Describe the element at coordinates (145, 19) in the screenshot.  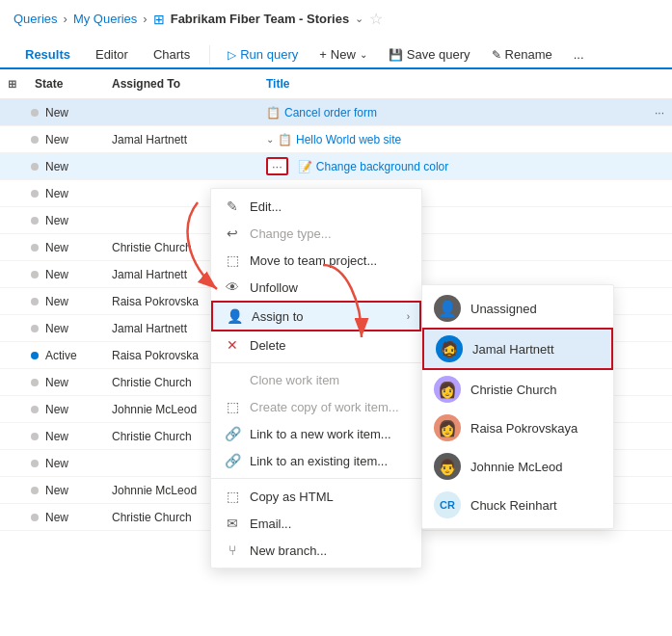
I see `sep2: ›` at that location.